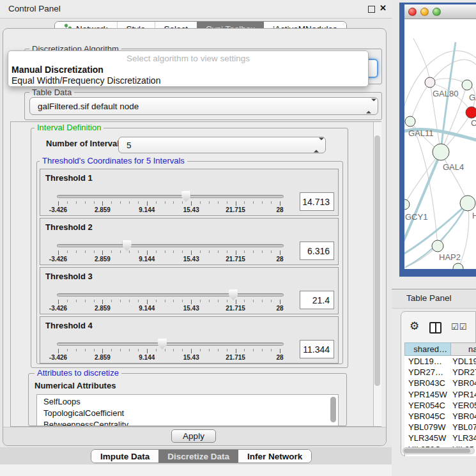 This screenshot has height=476, width=476. What do you see at coordinates (194, 436) in the screenshot?
I see `apply-button: Apply` at bounding box center [194, 436].